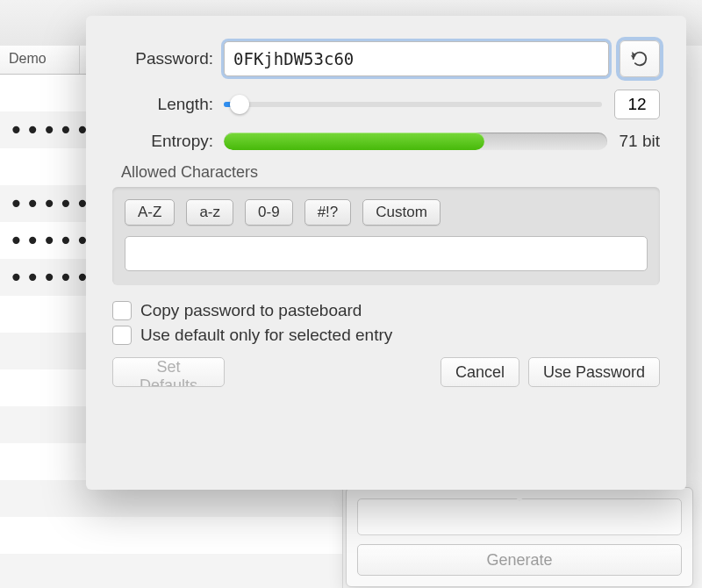  What do you see at coordinates (269, 212) in the screenshot?
I see `charset-digits-button: 0-9` at bounding box center [269, 212].